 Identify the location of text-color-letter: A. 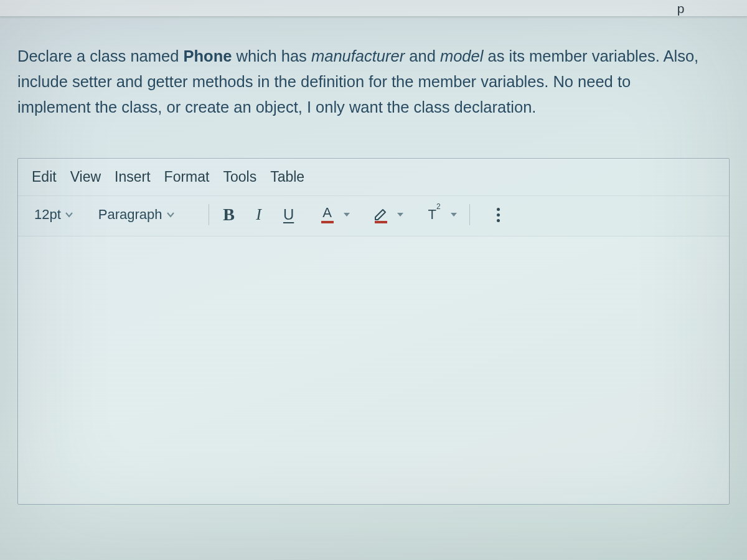
(327, 213).